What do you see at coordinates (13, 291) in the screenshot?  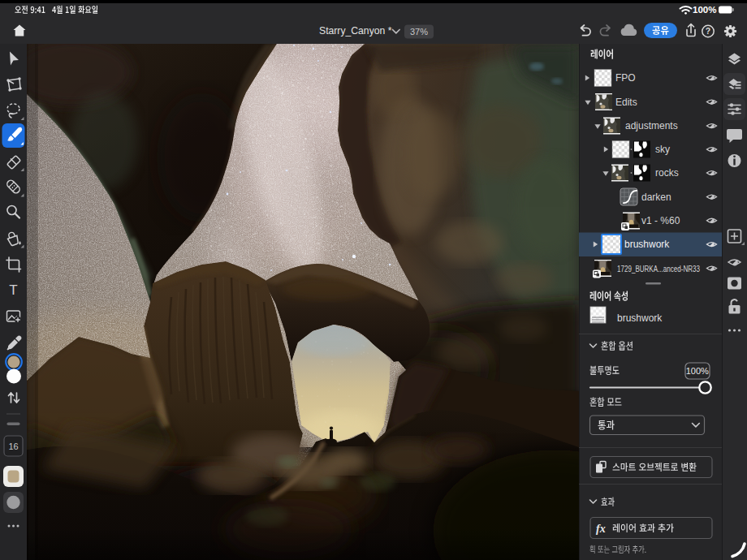 I see `svg-text: T` at bounding box center [13, 291].